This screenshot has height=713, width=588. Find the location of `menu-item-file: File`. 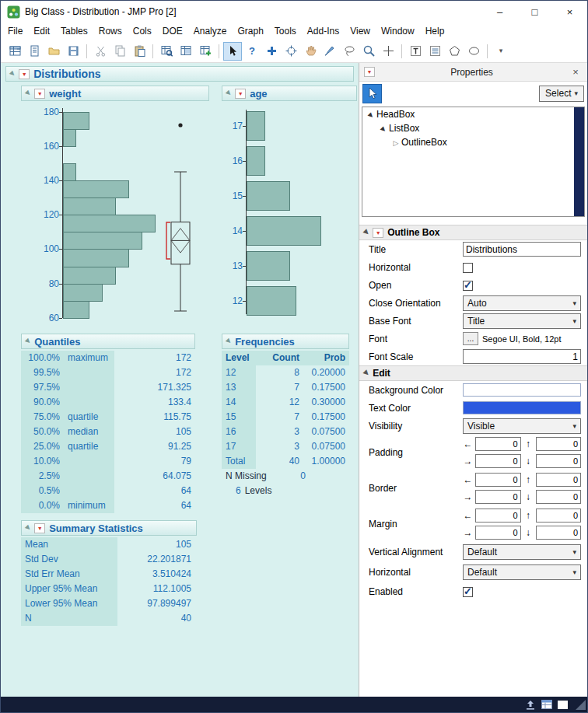

menu-item-file: File is located at coordinates (16, 31).